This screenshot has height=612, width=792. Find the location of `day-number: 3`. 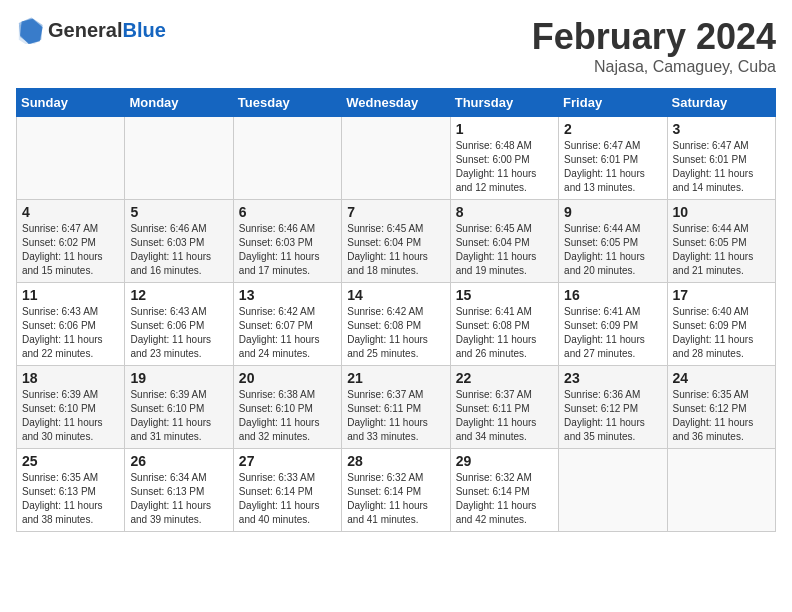

day-number: 3 is located at coordinates (722, 129).